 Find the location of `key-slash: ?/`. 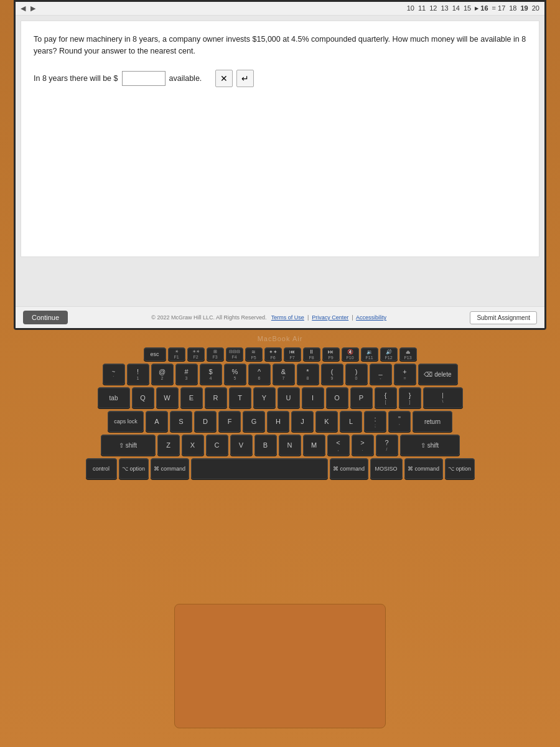

key-slash: ?/ is located at coordinates (387, 445).